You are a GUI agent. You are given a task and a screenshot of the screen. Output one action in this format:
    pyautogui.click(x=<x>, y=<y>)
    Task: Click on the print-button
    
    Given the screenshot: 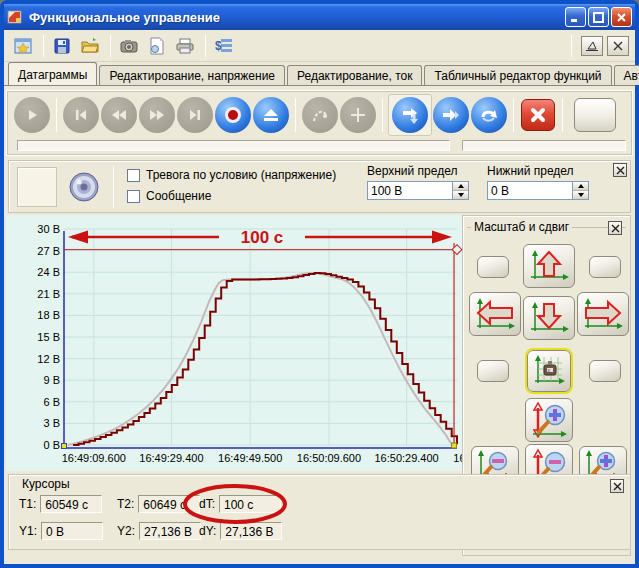 What is the action you would take?
    pyautogui.click(x=185, y=46)
    